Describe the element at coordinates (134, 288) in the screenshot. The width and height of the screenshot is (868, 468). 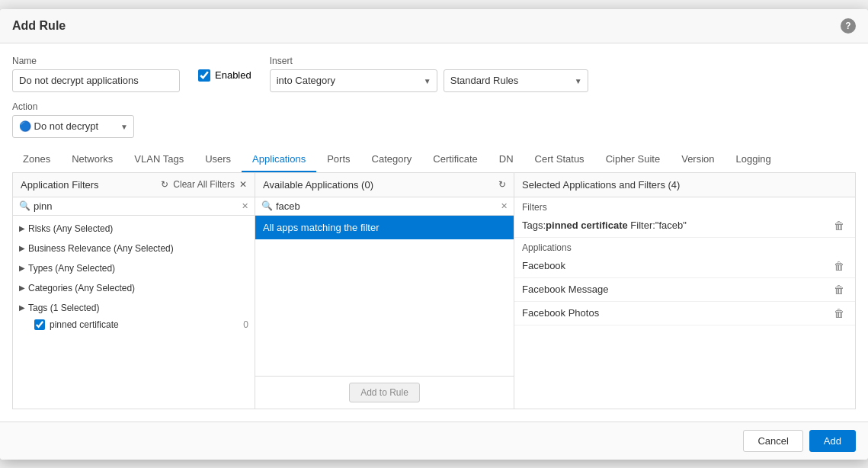
I see `filter-group-categories: ▶ Categories (Any Selected)` at that location.